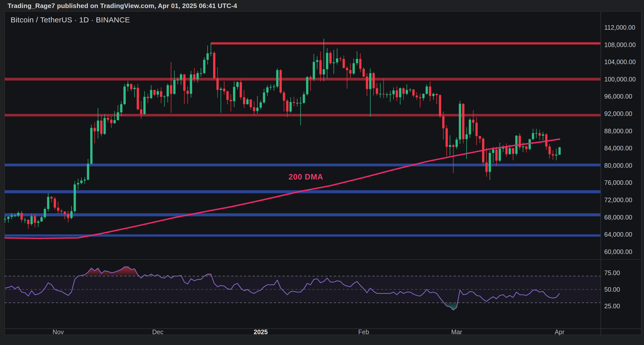 This screenshot has height=345, width=644. Describe the element at coordinates (158, 332) in the screenshot. I see `time-axis-label: Dec` at that location.